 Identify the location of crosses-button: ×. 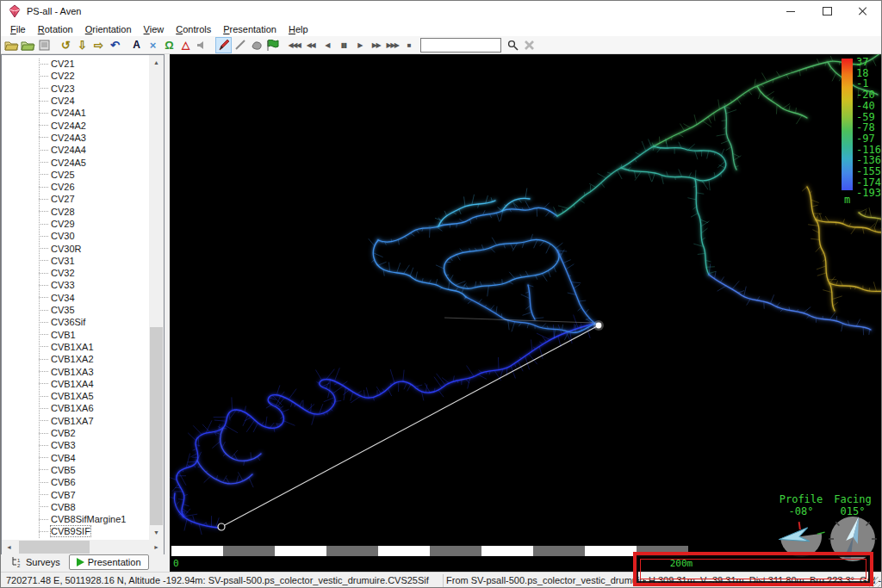
(153, 45).